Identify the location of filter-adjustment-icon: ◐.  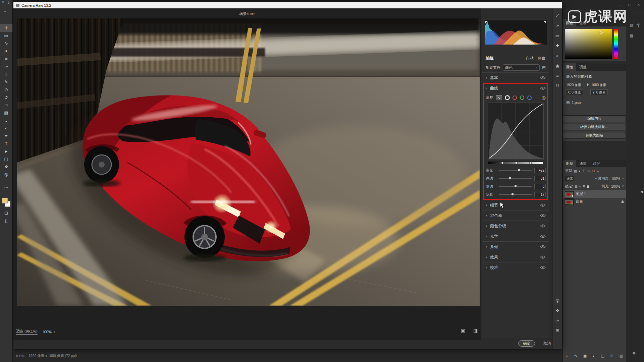
(580, 171).